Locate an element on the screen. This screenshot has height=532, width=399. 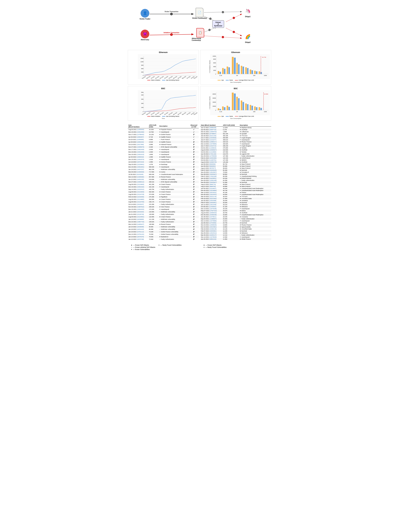
row-block-link: (12886417) is located at coordinates (213, 142).